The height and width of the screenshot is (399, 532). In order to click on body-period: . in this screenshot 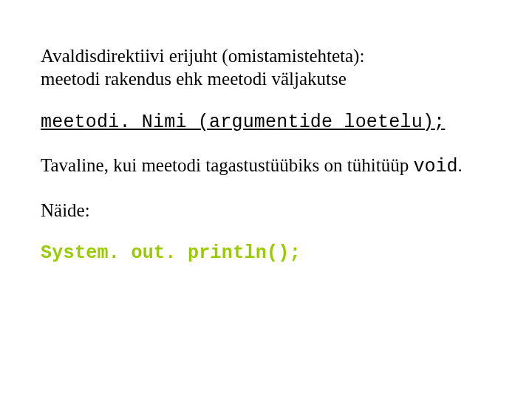, I will do `click(460, 166)`.